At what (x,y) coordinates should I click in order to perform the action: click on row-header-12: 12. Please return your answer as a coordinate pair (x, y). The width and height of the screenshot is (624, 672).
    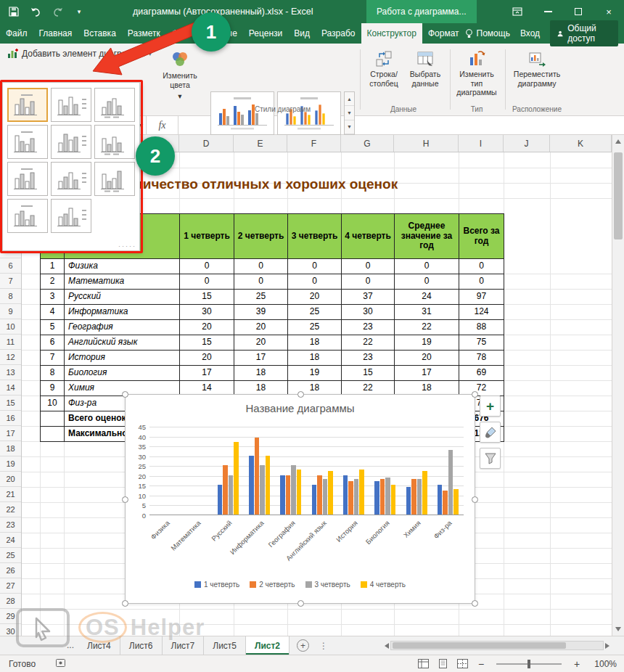
    Looking at the image, I should click on (10, 357).